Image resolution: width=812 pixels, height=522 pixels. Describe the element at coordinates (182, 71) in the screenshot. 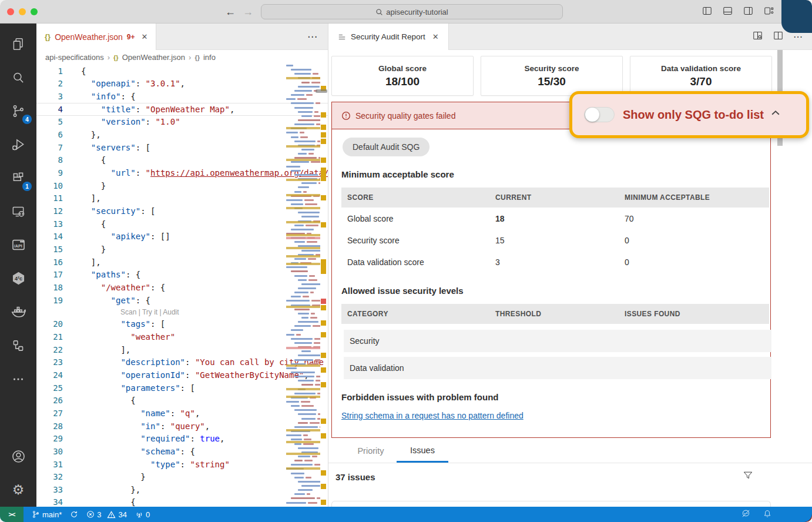

I see `code-line: 1{` at that location.